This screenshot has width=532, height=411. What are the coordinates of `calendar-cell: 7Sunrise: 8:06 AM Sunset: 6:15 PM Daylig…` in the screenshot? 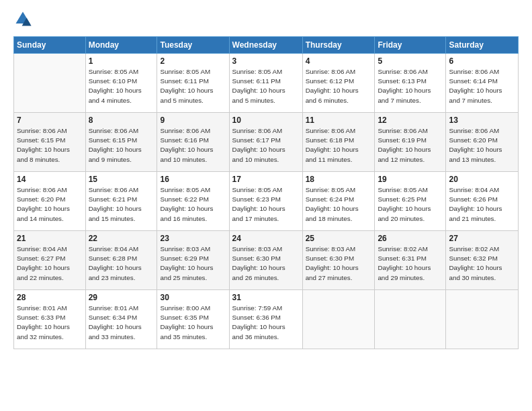 It's located at (50, 142).